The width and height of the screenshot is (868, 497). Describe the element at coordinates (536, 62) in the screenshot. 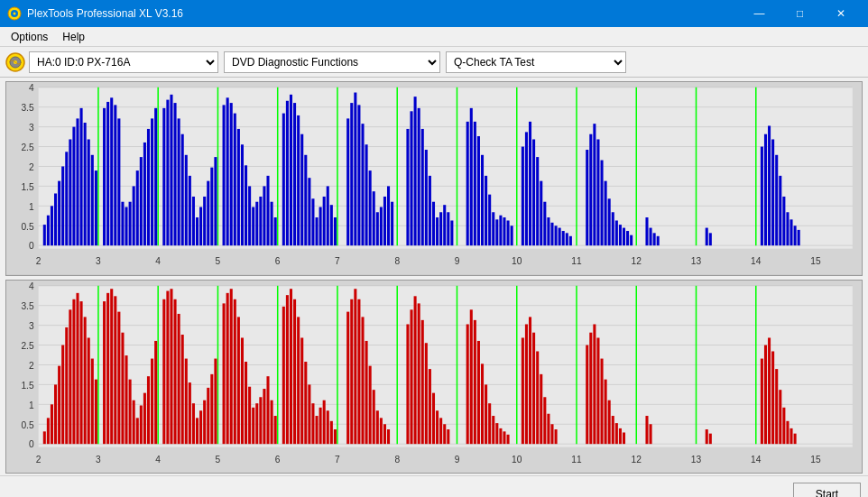

I see `test-select: Q-Check TA Test` at that location.